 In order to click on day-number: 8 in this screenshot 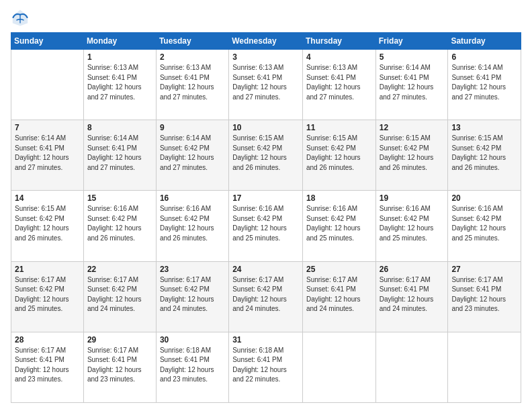, I will do `click(120, 128)`.